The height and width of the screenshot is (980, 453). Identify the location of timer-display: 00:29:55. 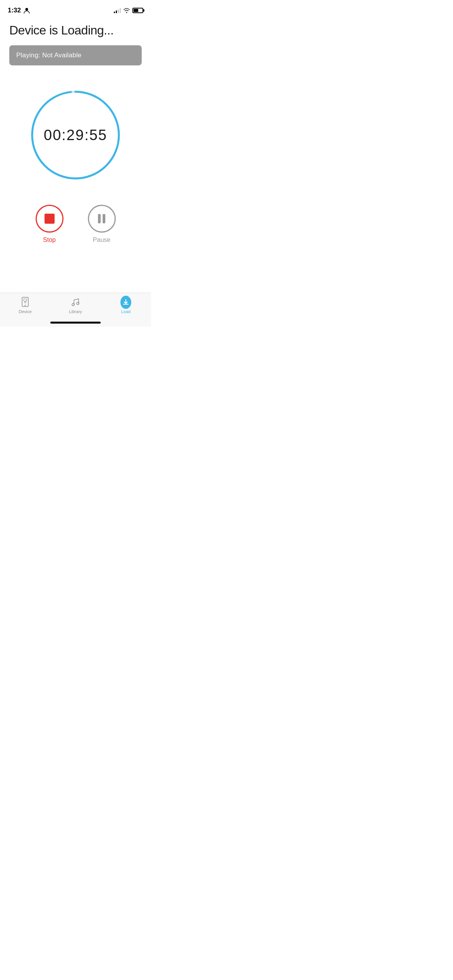
(76, 135).